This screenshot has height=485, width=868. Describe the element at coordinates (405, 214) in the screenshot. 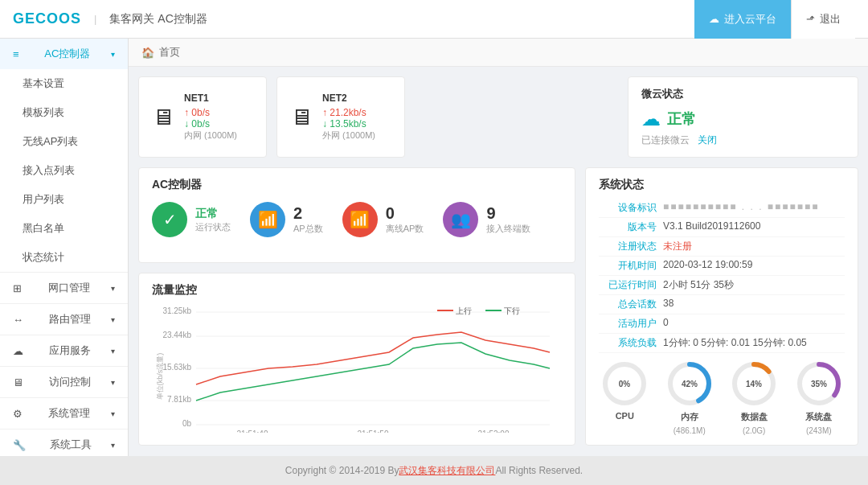

I see `ap-offline-value: 0` at that location.